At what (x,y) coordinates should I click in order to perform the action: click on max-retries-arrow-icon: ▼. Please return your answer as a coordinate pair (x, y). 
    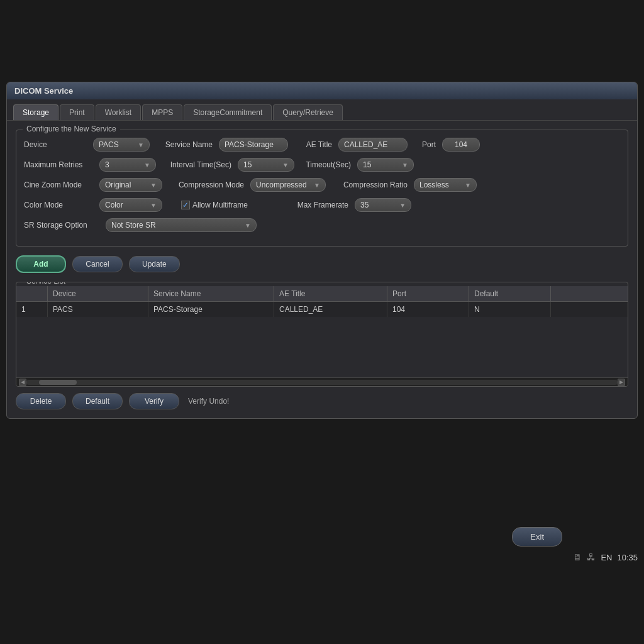
    Looking at the image, I should click on (147, 165).